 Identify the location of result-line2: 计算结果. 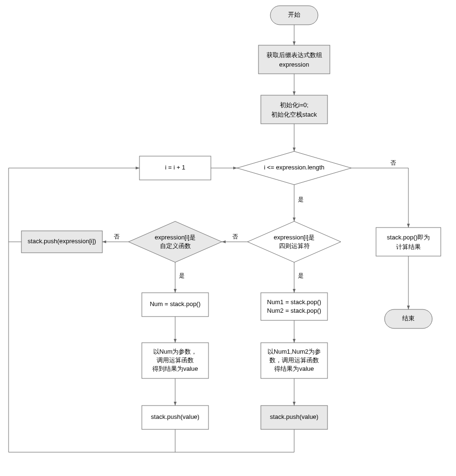
(408, 247).